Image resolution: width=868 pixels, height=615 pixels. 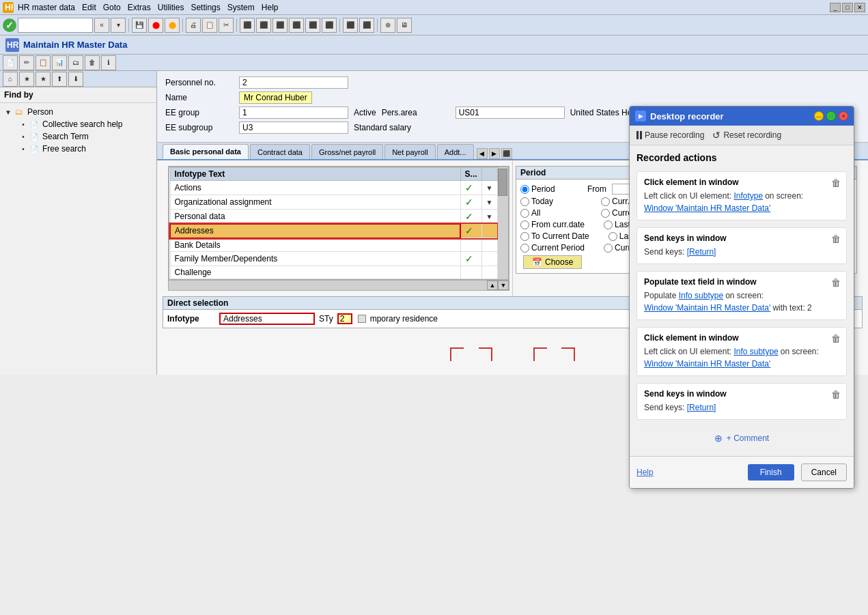 I want to click on tab-contract-data: Contract data, so click(x=280, y=152).